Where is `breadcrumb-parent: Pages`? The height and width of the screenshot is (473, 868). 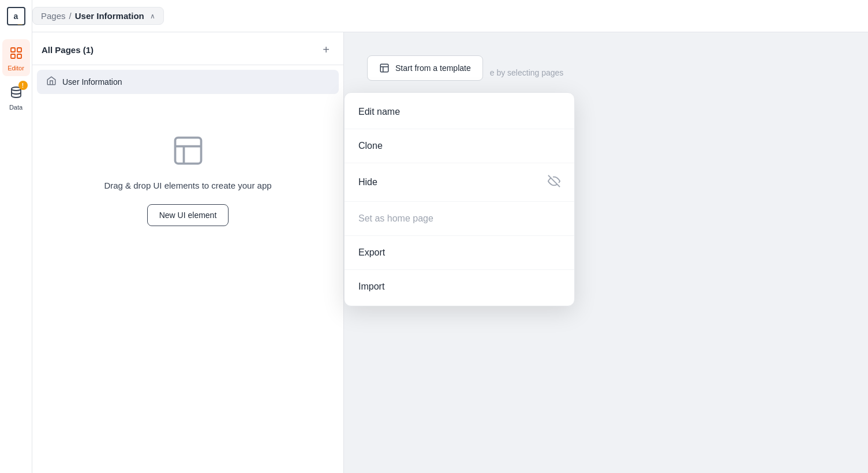 breadcrumb-parent: Pages is located at coordinates (53, 16).